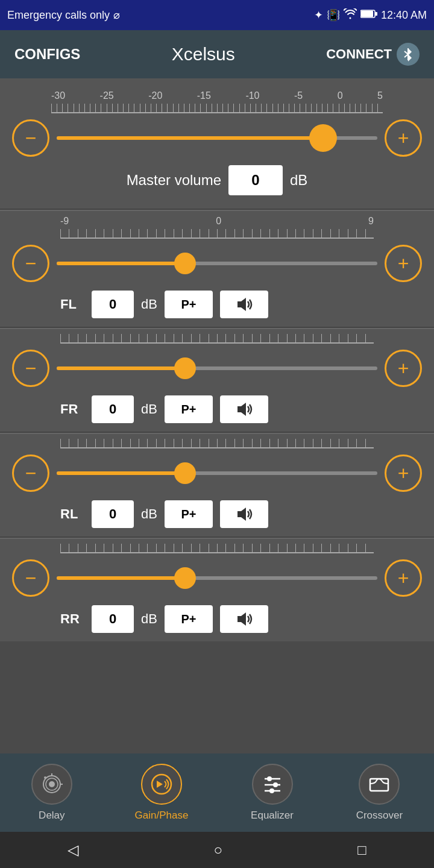  Describe the element at coordinates (204, 96) in the screenshot. I see `scale-label: -15` at that location.